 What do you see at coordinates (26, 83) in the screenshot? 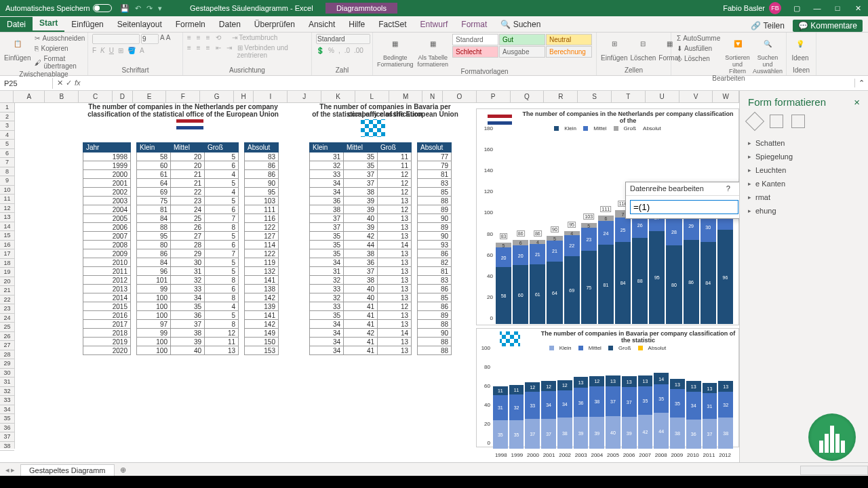
I see `name-box: P25` at bounding box center [26, 83].